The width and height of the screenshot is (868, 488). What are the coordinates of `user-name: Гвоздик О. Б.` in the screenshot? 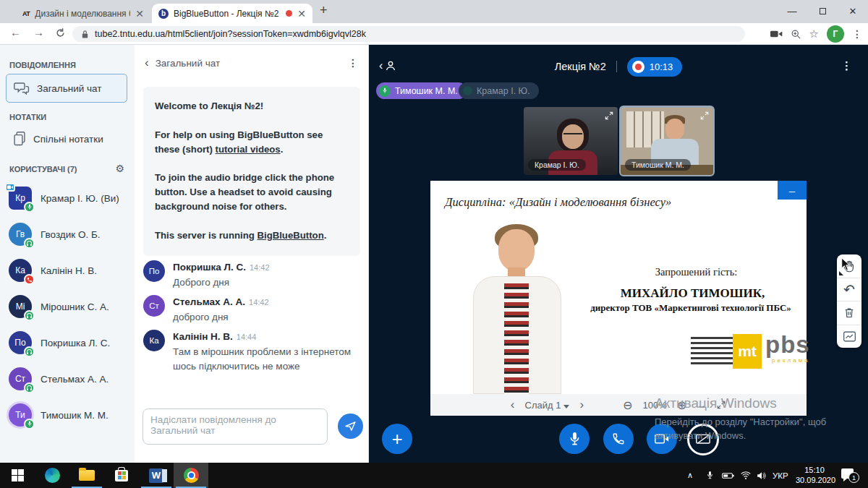 It's located at (71, 234).